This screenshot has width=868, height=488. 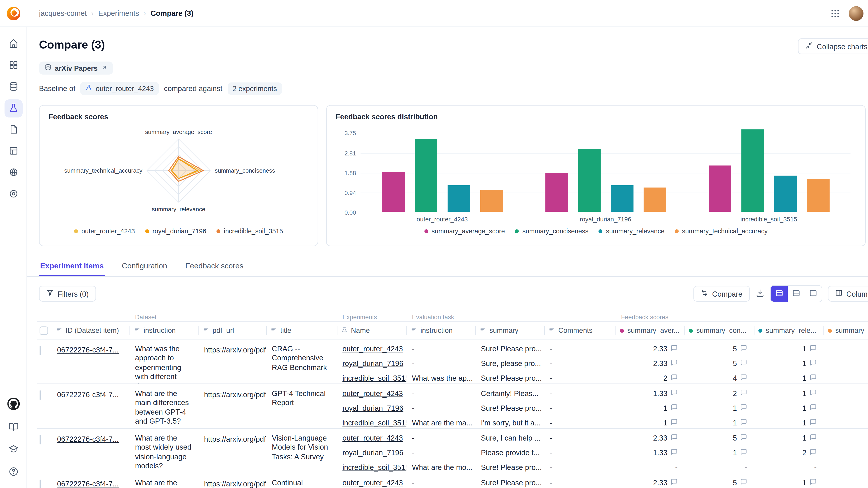 What do you see at coordinates (846, 330) in the screenshot?
I see `column-header-score4: summary_te...` at bounding box center [846, 330].